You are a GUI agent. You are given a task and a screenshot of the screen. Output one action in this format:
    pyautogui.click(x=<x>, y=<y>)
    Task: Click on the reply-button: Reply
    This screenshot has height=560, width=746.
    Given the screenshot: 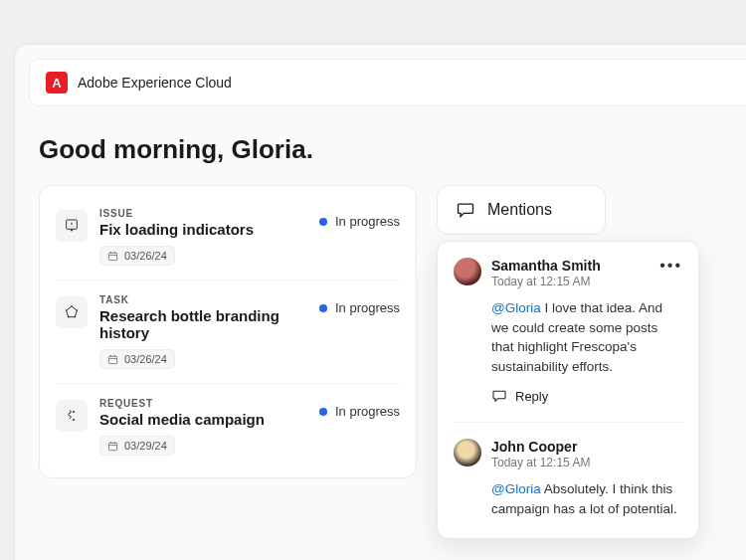 What is the action you would take?
    pyautogui.click(x=587, y=396)
    